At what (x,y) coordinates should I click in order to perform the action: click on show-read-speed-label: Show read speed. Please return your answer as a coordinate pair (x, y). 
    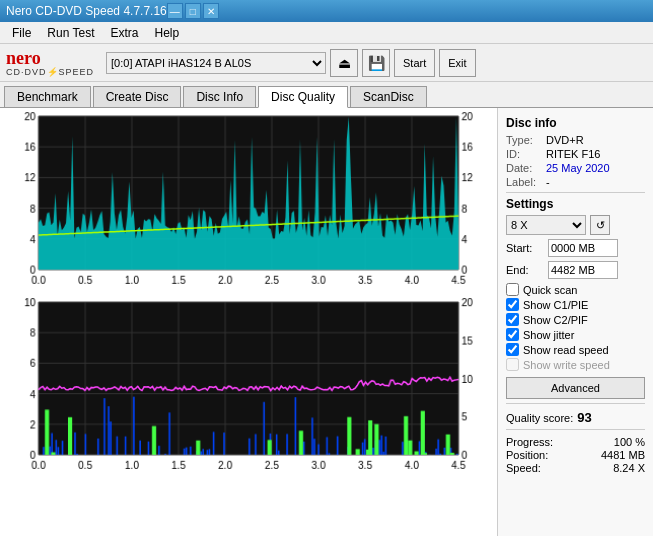
    Looking at the image, I should click on (566, 350).